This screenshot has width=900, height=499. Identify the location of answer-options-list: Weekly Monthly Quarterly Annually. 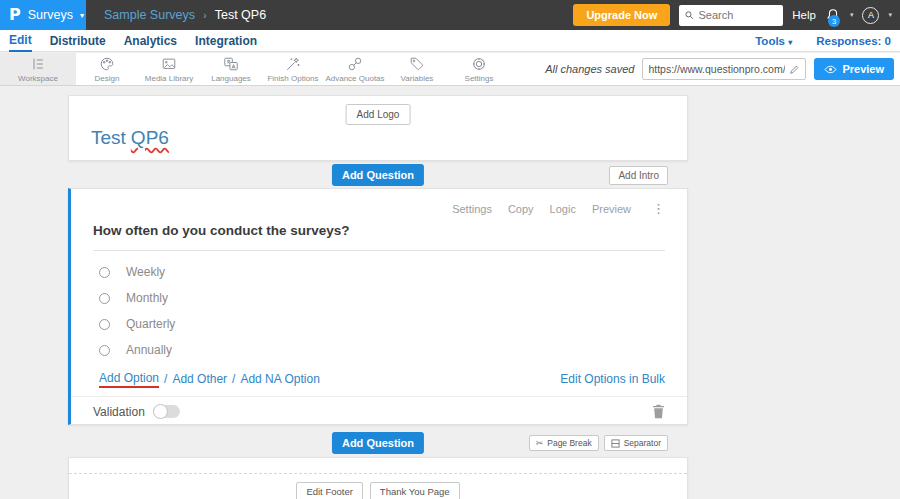
(379, 311).